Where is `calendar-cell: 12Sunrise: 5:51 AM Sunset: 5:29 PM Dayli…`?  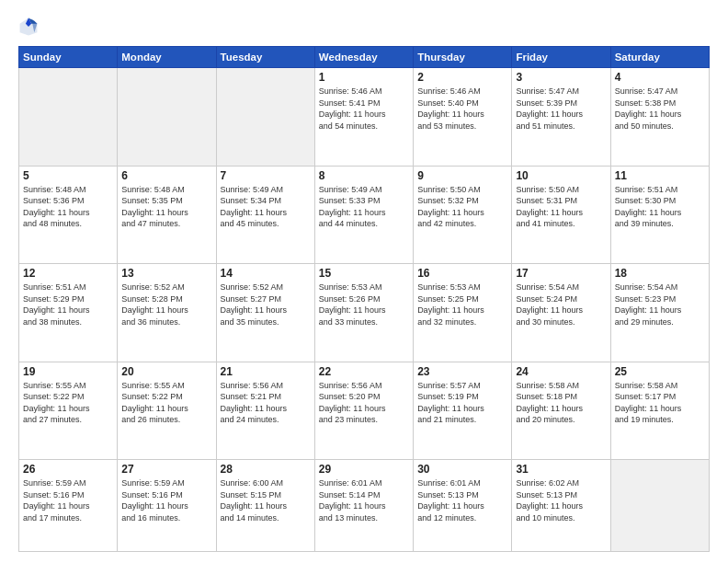 calendar-cell: 12Sunrise: 5:51 AM Sunset: 5:29 PM Dayli… is located at coordinates (68, 313).